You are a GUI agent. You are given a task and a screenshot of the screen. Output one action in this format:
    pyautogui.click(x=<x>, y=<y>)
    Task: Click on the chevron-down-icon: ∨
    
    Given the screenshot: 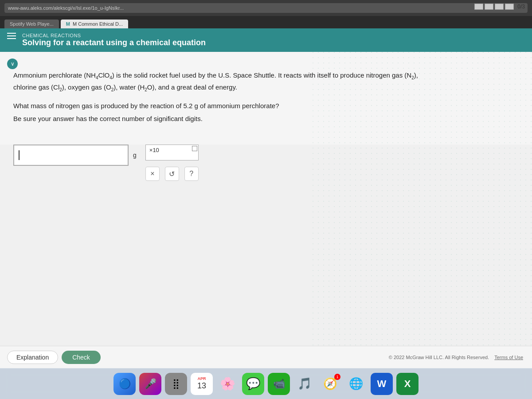 What is the action you would take?
    pyautogui.click(x=12, y=64)
    